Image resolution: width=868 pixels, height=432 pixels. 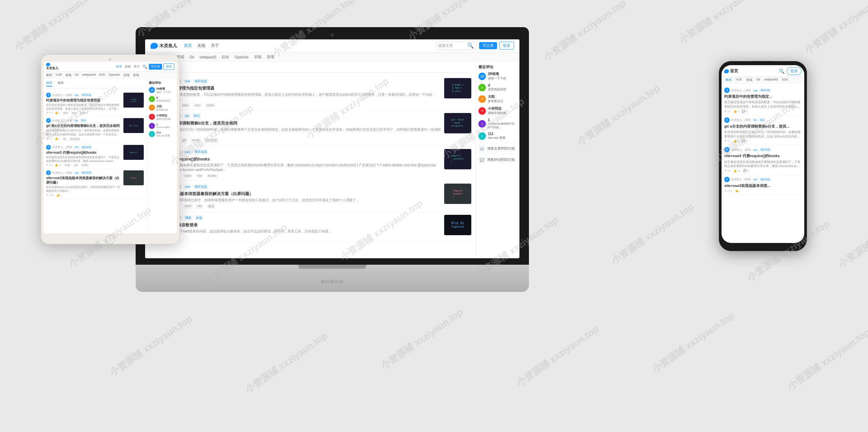 I want to click on tab-backend: 后端, so click(x=258, y=57).